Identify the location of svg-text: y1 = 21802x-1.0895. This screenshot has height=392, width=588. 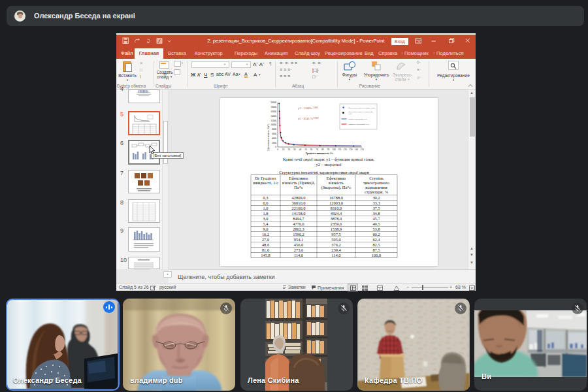
(308, 108).